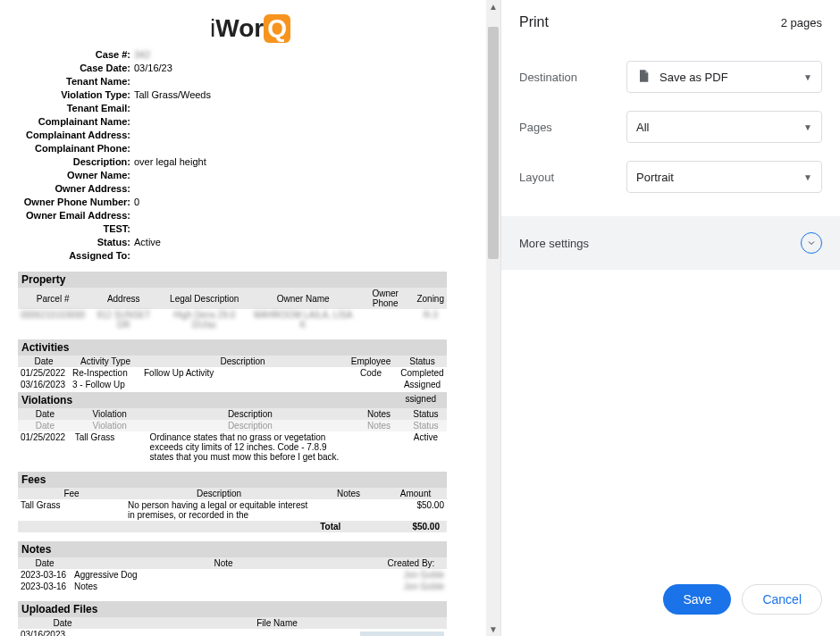  What do you see at coordinates (76, 175) in the screenshot?
I see `owner-name-label: Owner Name:` at bounding box center [76, 175].